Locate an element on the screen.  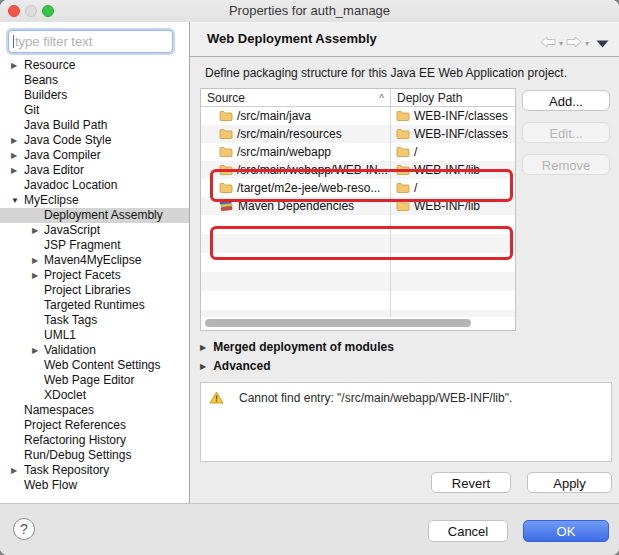
back-menu-icon: ▾ is located at coordinates (561, 44).